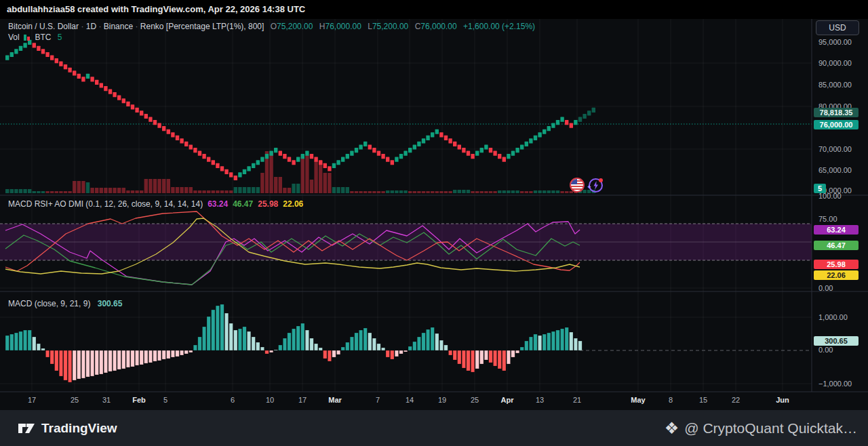 The image size is (868, 446). I want to click on axis-price-badge: 25.98, so click(836, 264).